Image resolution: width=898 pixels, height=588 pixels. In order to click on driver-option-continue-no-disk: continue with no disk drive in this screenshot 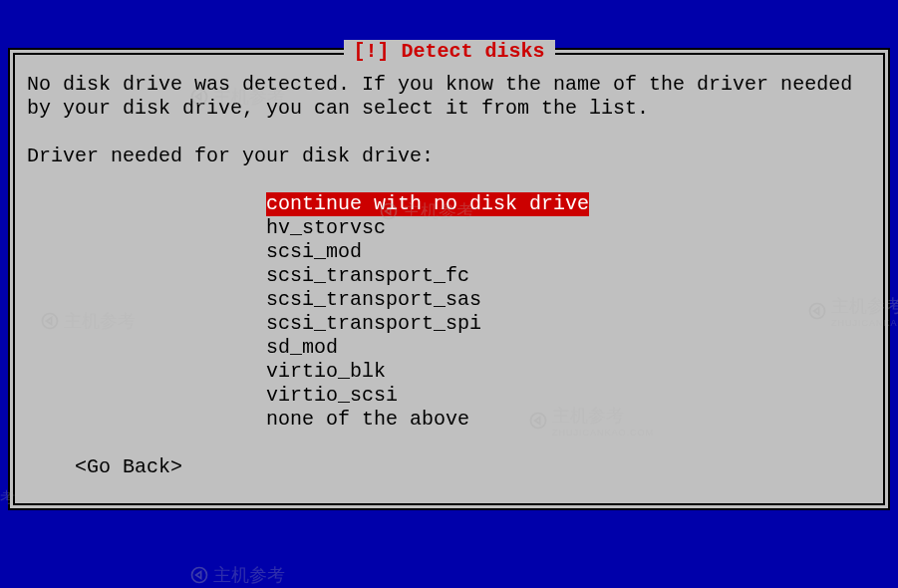, I will do `click(428, 204)`.